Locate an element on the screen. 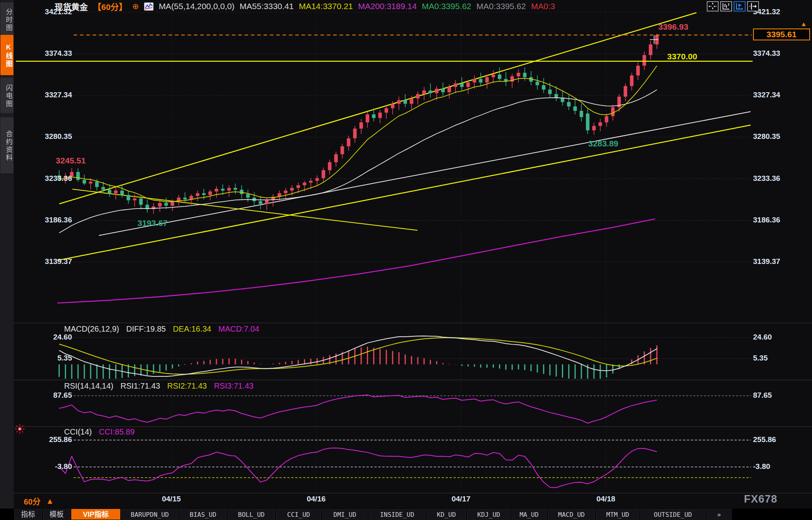 The image size is (812, 520). chart-tools is located at coordinates (733, 6).